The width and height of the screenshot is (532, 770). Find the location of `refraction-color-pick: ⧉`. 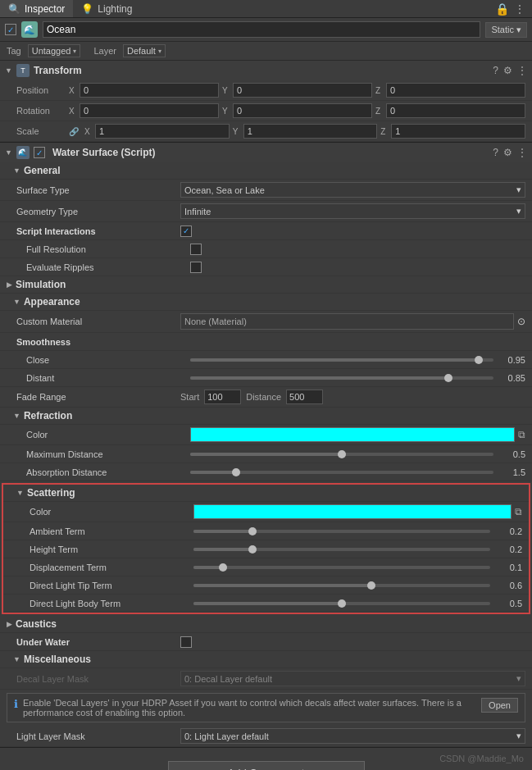

refraction-color-pick: ⧉ is located at coordinates (521, 435).